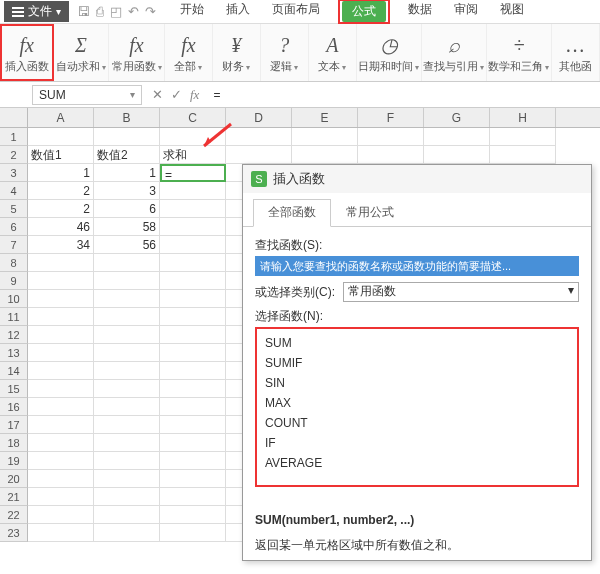  I want to click on ribbon-all: fx 全部▾, so click(189, 52).